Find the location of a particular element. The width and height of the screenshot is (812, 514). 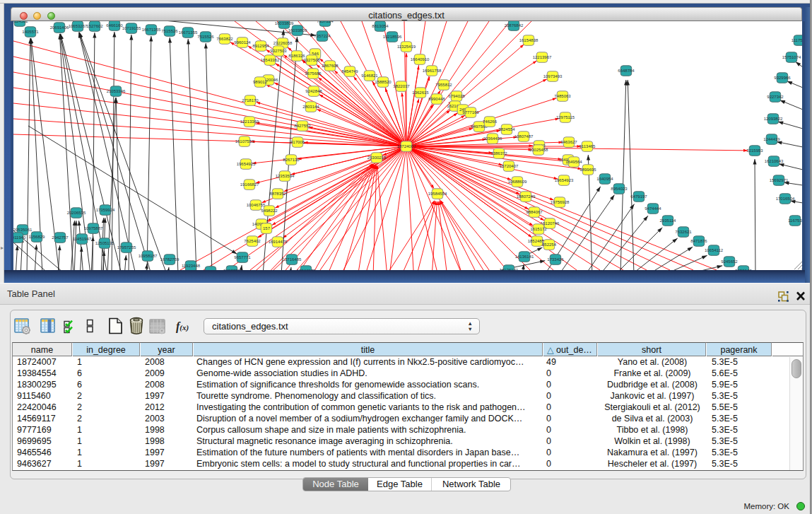

svg-text: 3822037 is located at coordinates (401, 86).